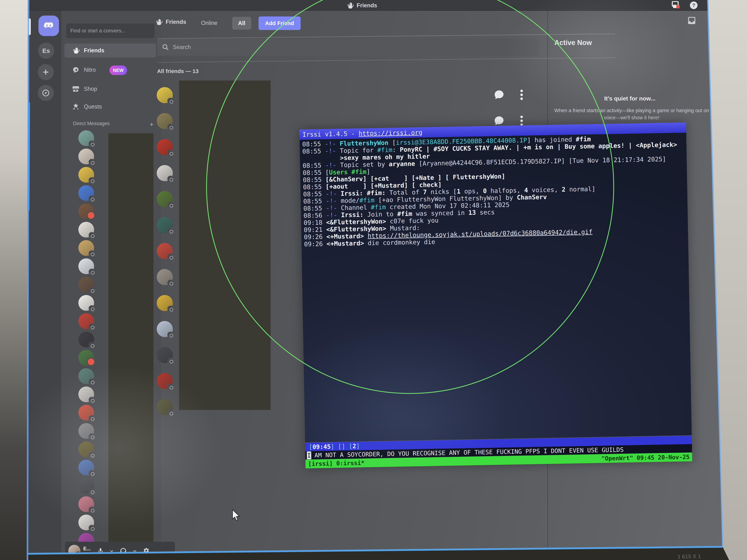 The image size is (747, 560). What do you see at coordinates (76, 89) in the screenshot?
I see `shop-icon` at bounding box center [76, 89].